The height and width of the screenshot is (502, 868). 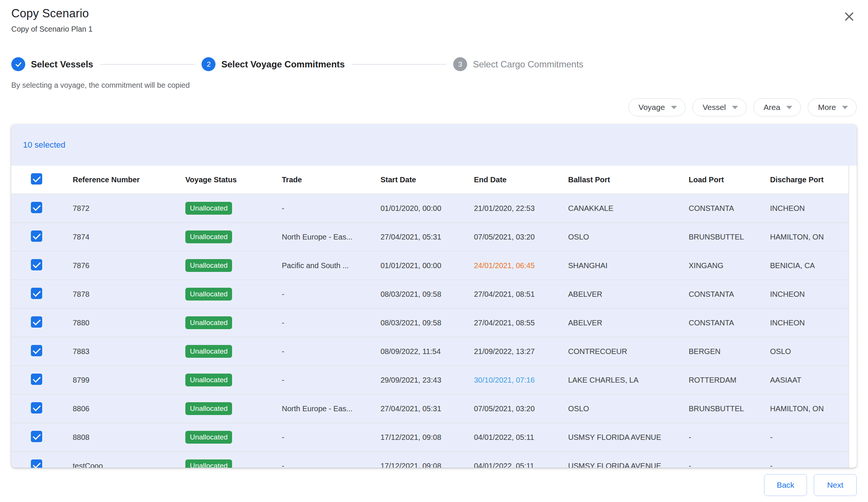 I want to click on start-date-cell: 08/03/2021, 09:58, so click(x=427, y=294).